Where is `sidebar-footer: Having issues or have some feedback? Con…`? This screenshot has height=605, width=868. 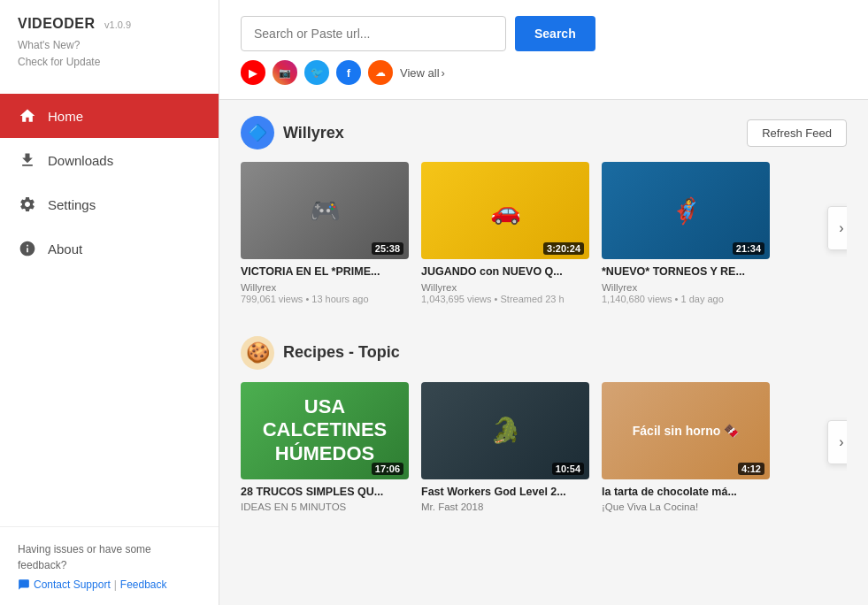 sidebar-footer: Having issues or have some feedback? Con… is located at coordinates (110, 566).